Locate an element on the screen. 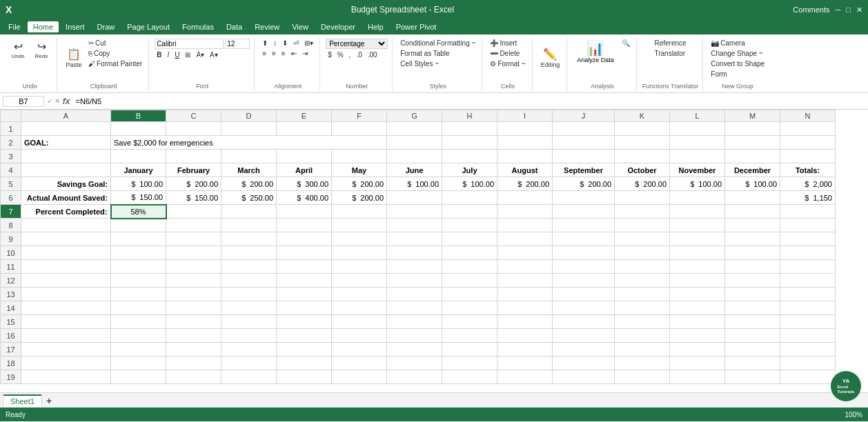  cell-styles-button: Cell Styles ~ is located at coordinates (420, 63).